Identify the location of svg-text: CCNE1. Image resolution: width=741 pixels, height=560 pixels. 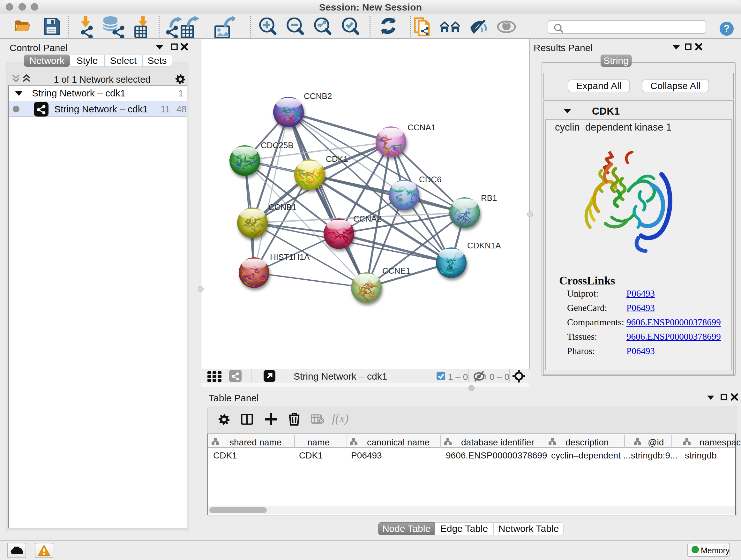
(396, 271).